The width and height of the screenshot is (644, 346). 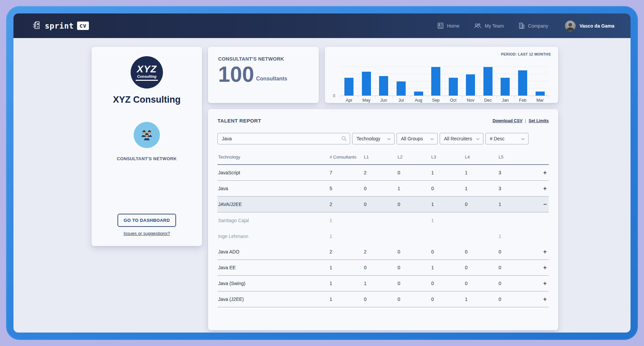 I want to click on nav-item-company: Company, so click(x=533, y=26).